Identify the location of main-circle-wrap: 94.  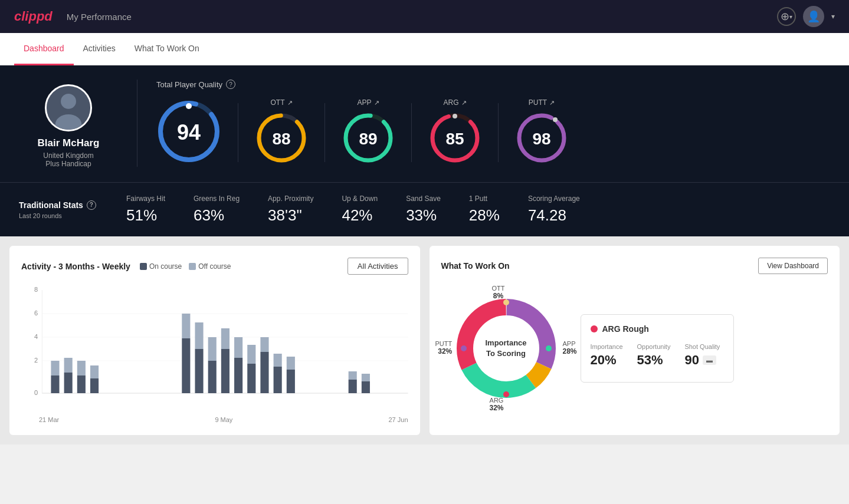
(189, 133).